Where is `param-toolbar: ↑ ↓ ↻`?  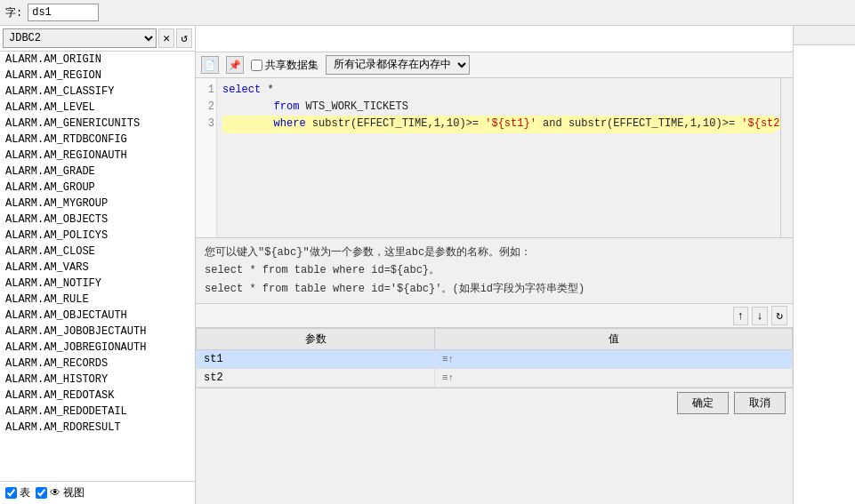
param-toolbar: ↑ ↓ ↻ is located at coordinates (495, 316).